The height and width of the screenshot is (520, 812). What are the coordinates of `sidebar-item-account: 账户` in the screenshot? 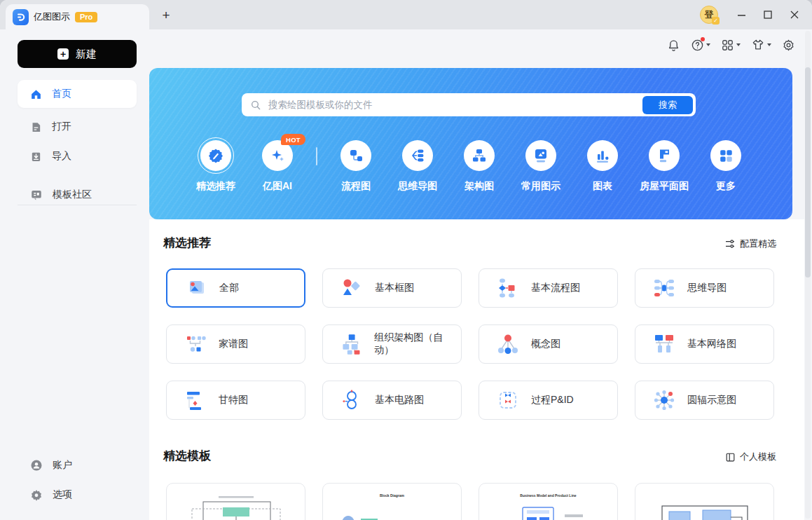 It's located at (77, 465).